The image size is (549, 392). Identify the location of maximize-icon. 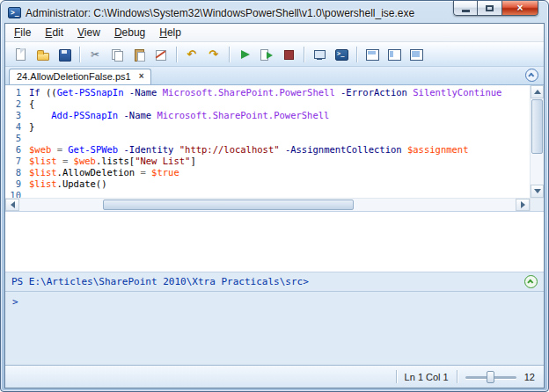
(489, 9).